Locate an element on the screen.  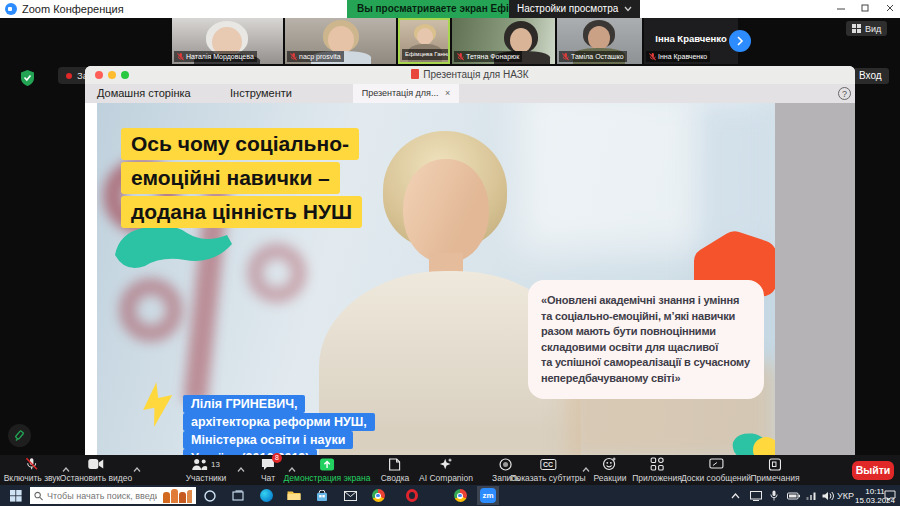
quote-line: «Оновлені академічні знання і уміння is located at coordinates (646, 301).